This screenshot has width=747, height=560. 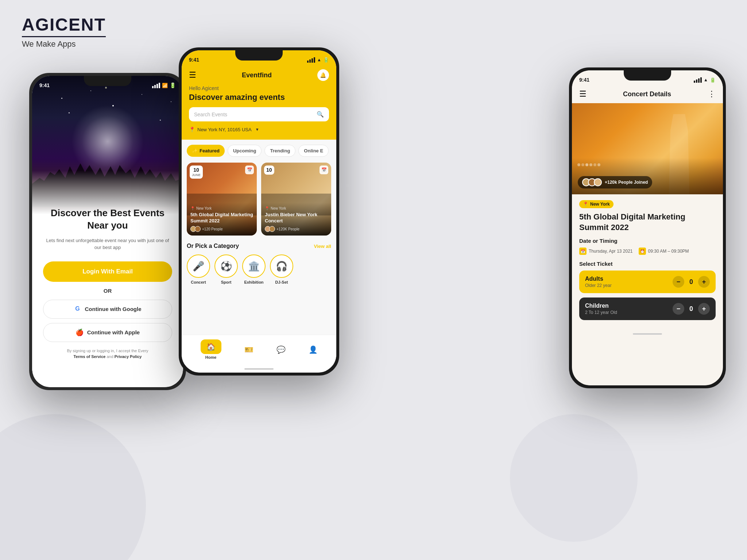 What do you see at coordinates (222, 209) in the screenshot?
I see `event-location-1: 📍 New York` at bounding box center [222, 209].